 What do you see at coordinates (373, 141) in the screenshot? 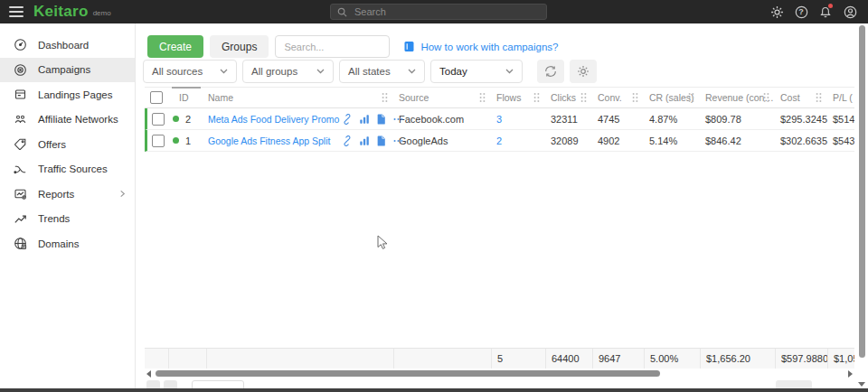
I see `row-actions` at bounding box center [373, 141].